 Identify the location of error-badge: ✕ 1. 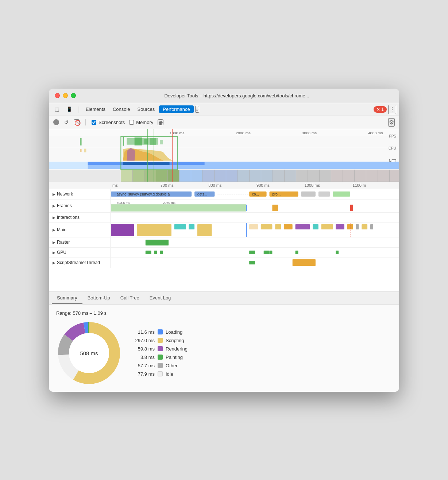
(380, 109).